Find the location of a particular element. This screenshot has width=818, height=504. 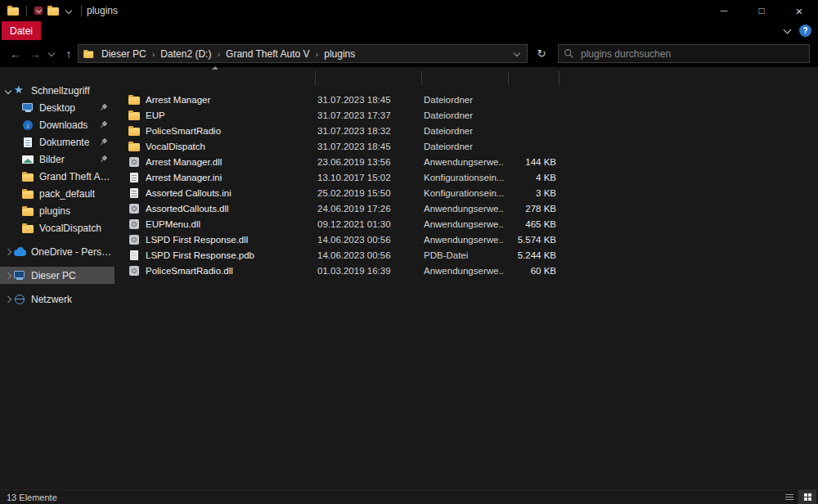

sidebar-item-downloads: Downloads is located at coordinates (57, 124).